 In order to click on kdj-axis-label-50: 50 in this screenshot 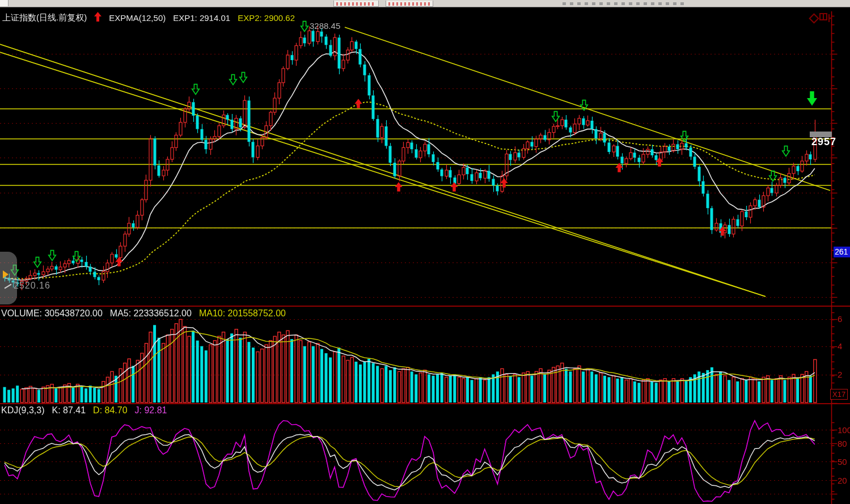, I will do `click(843, 461)`.